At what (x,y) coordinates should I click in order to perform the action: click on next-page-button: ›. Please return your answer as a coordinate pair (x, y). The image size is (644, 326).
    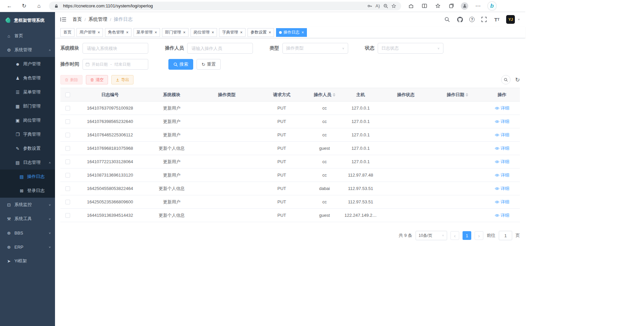
    Looking at the image, I should click on (479, 236).